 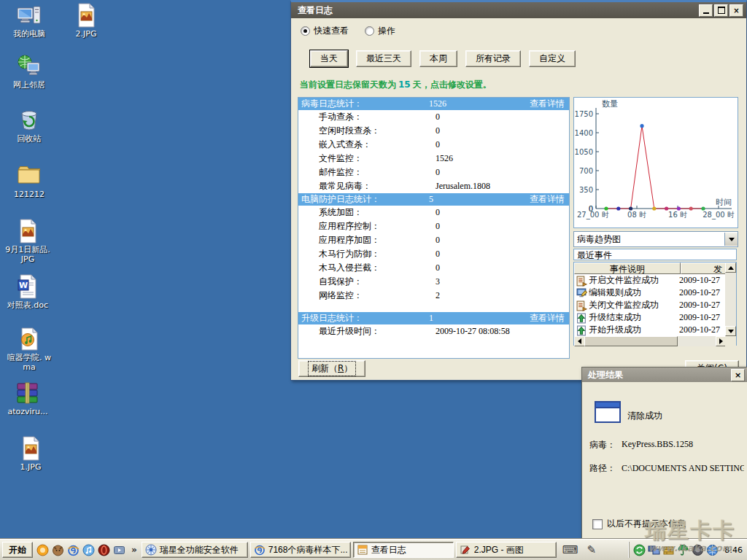 What do you see at coordinates (433, 241) in the screenshot?
I see `stat-row: 应用程序加固：0` at bounding box center [433, 241].